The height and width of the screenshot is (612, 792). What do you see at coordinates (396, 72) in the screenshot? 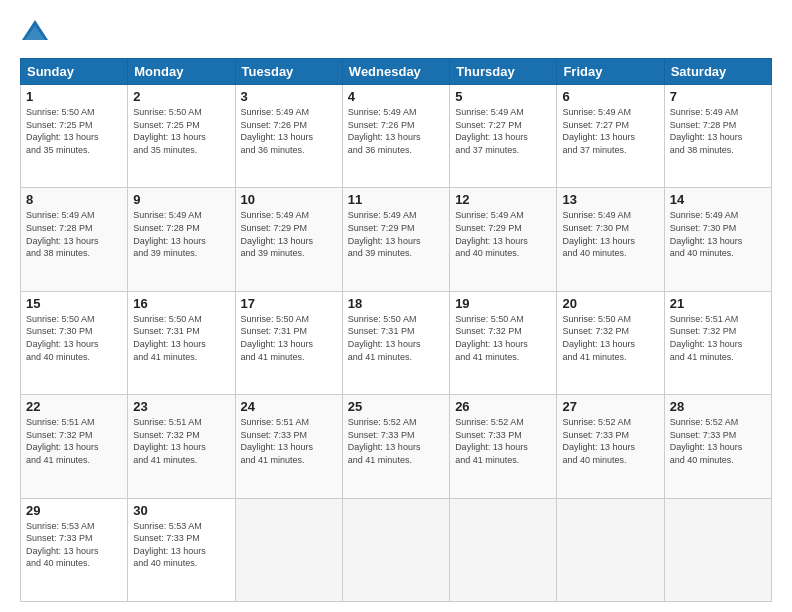
I see `col-header-wednesday: Wednesday` at bounding box center [396, 72].